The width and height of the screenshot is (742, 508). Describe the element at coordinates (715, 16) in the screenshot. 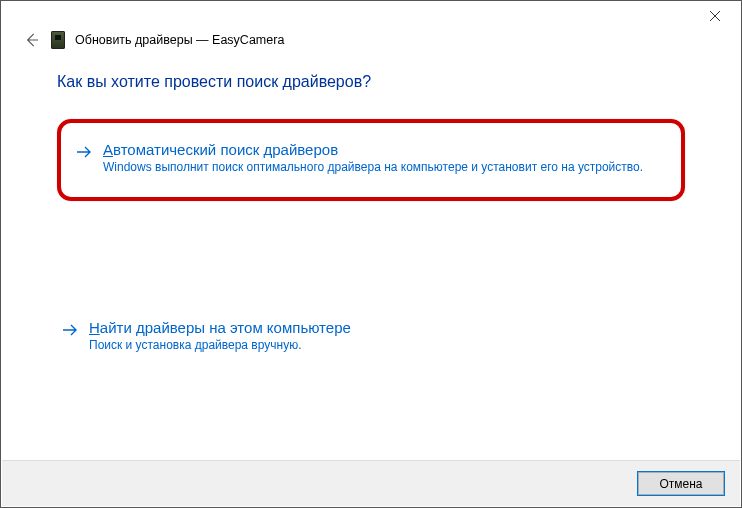

I see `close-button` at that location.